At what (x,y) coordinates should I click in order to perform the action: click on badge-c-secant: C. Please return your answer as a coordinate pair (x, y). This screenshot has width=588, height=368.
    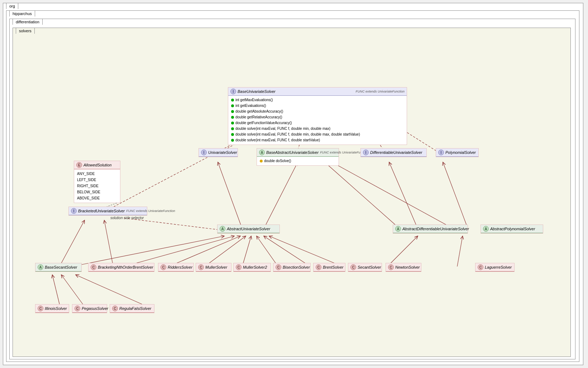
    Looking at the image, I should click on (353, 267).